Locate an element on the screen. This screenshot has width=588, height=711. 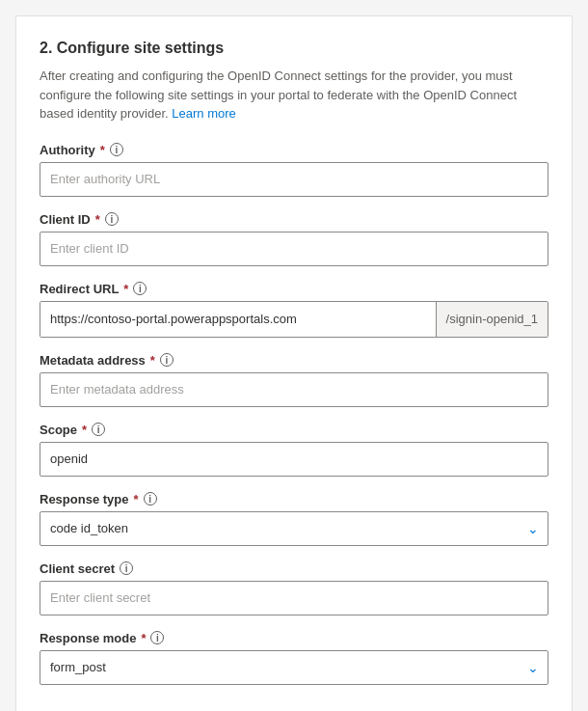
response-type-field-group: Response type * i code id_token code id_… is located at coordinates (294, 519).